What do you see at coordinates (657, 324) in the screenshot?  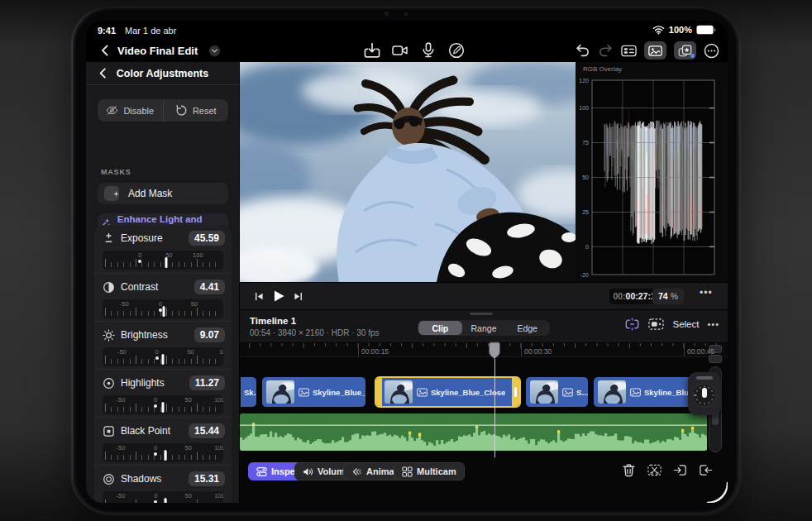 I see `clip-select-button` at bounding box center [657, 324].